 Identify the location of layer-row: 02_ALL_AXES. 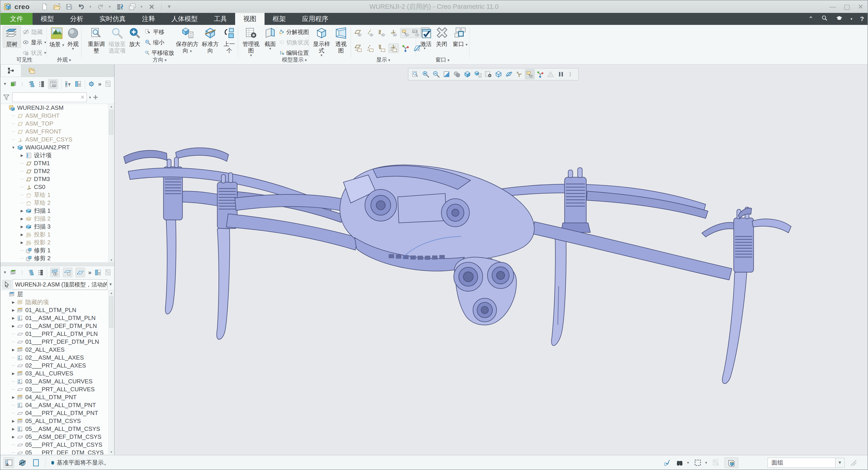
(57, 350).